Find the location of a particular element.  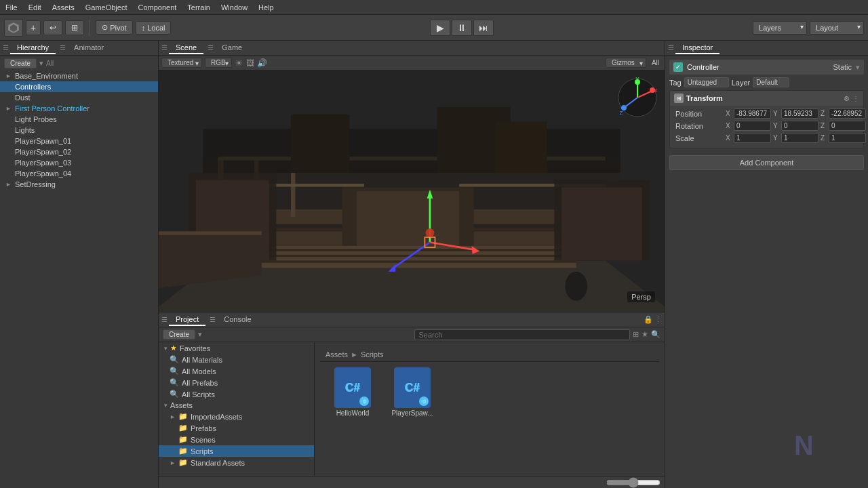

h-item-base-environment: ► Base_Environment is located at coordinates (79, 76).